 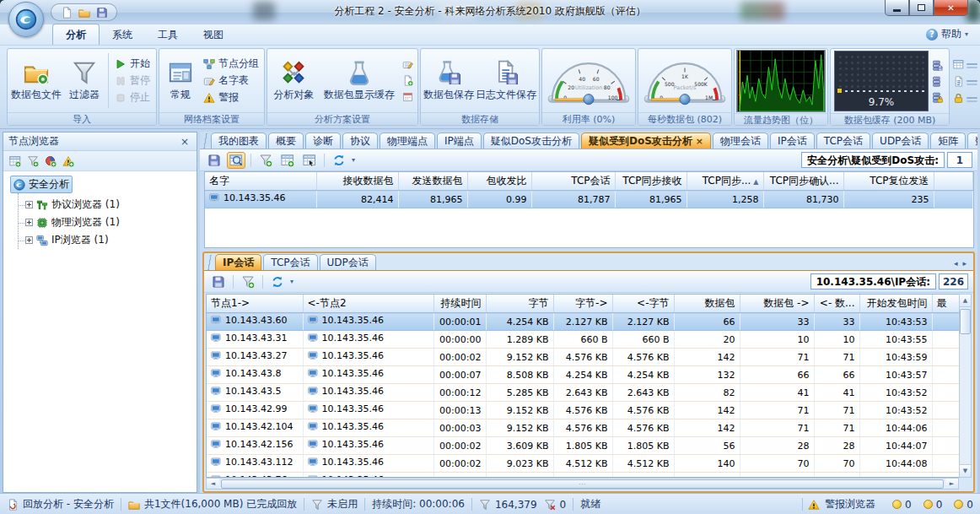 What do you see at coordinates (51, 161) in the screenshot?
I see `add-graph-icon` at bounding box center [51, 161].